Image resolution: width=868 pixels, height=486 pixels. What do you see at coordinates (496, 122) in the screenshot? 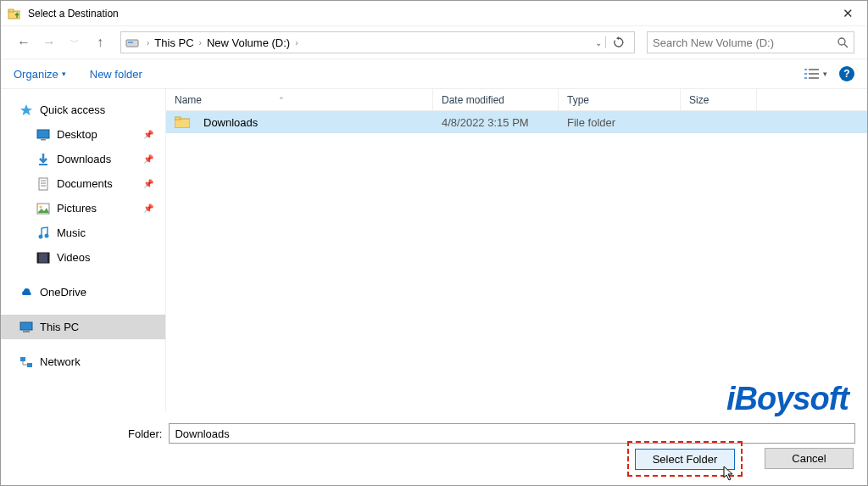
I see `file-date: 4/8/2022 3:15 PM` at bounding box center [496, 122].